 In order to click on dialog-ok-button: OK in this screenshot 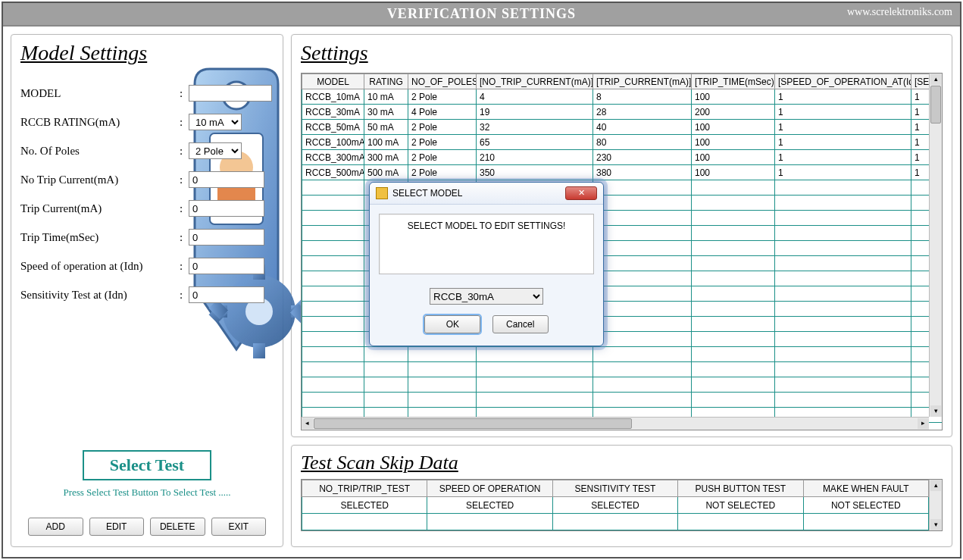, I will do `click(452, 324)`.